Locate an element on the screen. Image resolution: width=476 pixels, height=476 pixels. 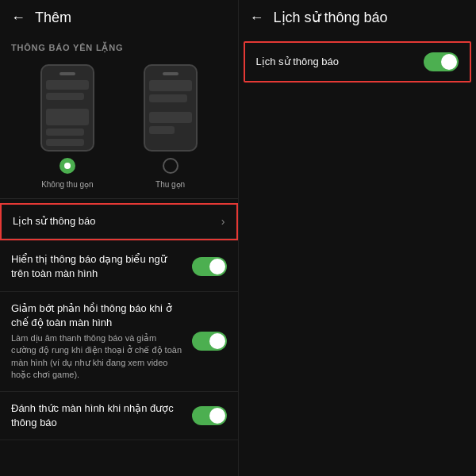
phone-label-2: Thu gọn is located at coordinates (170, 184).